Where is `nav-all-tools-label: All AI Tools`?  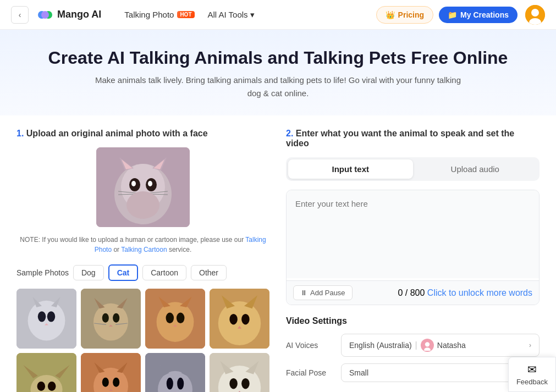
nav-all-tools-label: All AI Tools is located at coordinates (228, 14).